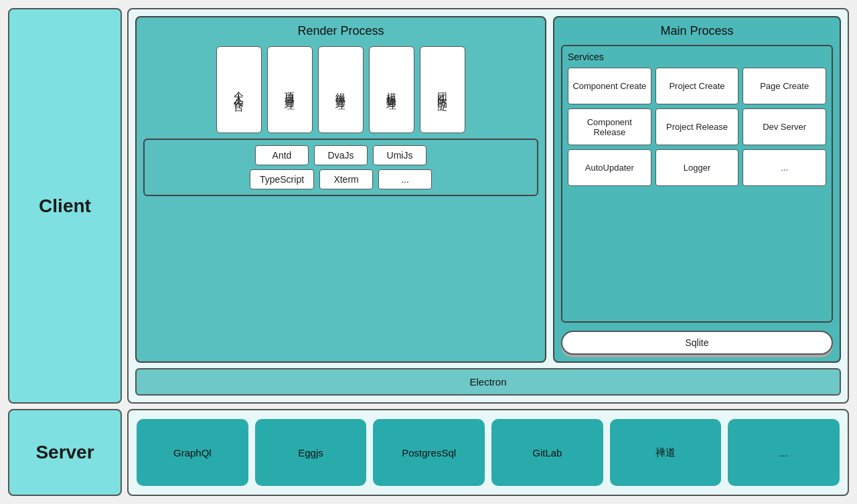 The height and width of the screenshot is (504, 857). I want to click on service-logger: Logger, so click(698, 167).